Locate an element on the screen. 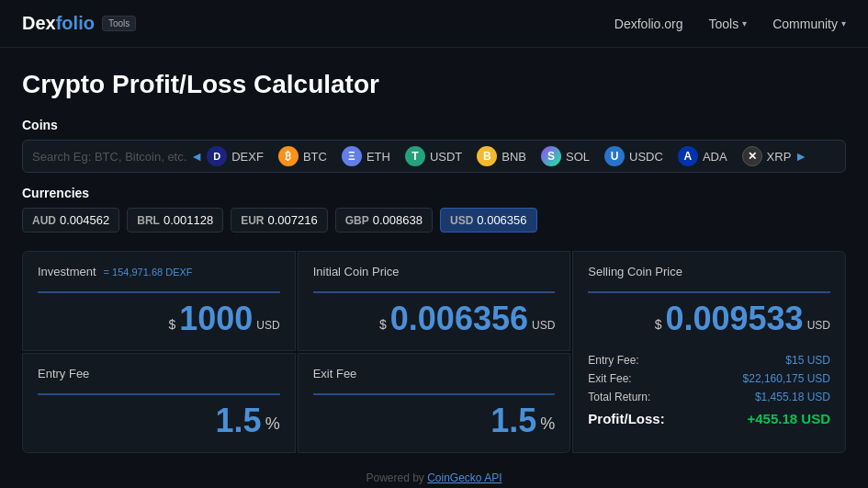 The height and width of the screenshot is (488, 868). summary-total-return-value: $1,455.18 USD is located at coordinates (793, 397).